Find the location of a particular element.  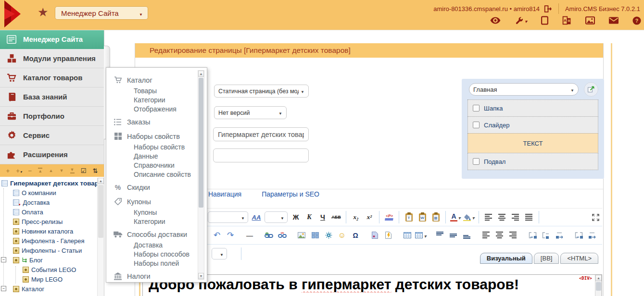

redo-button: ↷ is located at coordinates (230, 235).